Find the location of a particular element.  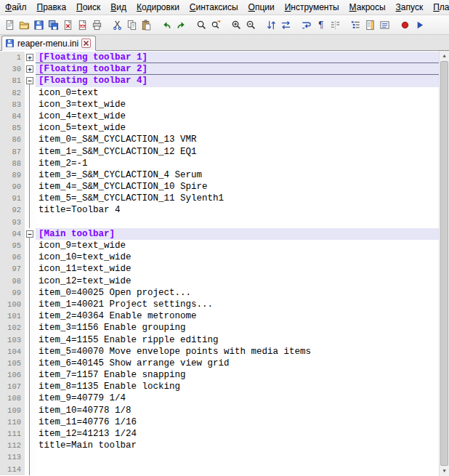

replace-icon is located at coordinates (216, 25).